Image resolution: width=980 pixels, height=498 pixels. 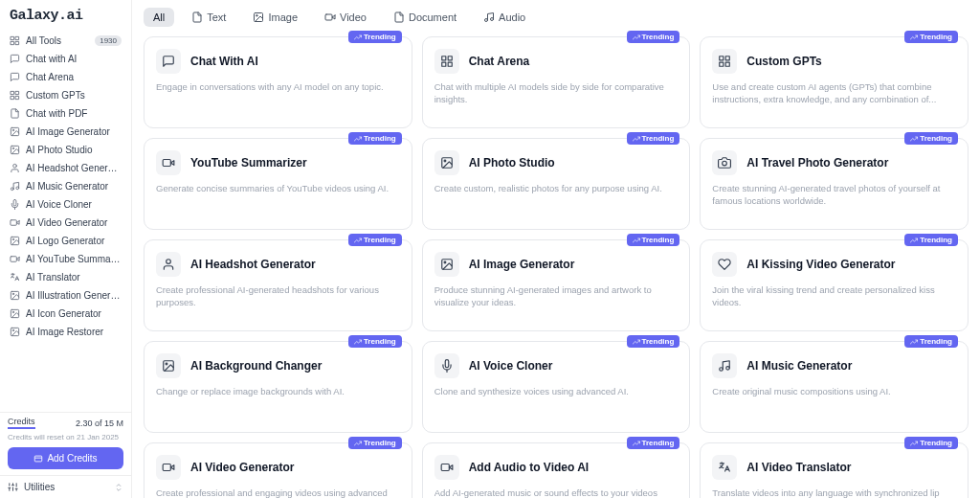 I want to click on sidebar-item-ai-image-generator: AI Image Generator, so click(x=65, y=132).